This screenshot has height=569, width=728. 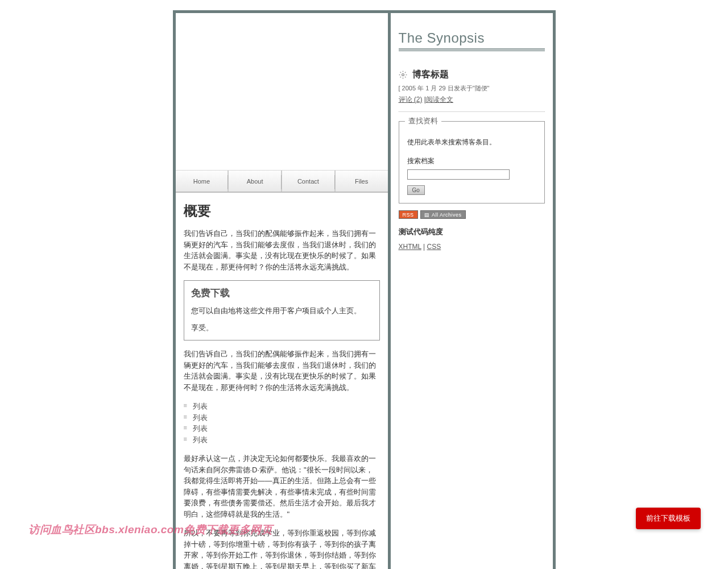 I want to click on badges-row: RSS All Archives, so click(x=472, y=215).